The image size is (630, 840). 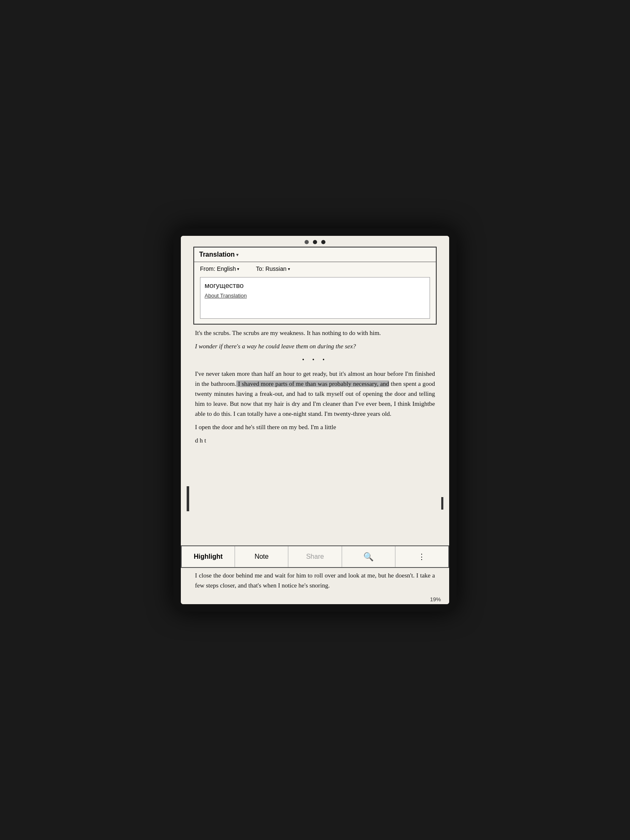 What do you see at coordinates (315, 241) in the screenshot?
I see `dots-indicator` at bounding box center [315, 241].